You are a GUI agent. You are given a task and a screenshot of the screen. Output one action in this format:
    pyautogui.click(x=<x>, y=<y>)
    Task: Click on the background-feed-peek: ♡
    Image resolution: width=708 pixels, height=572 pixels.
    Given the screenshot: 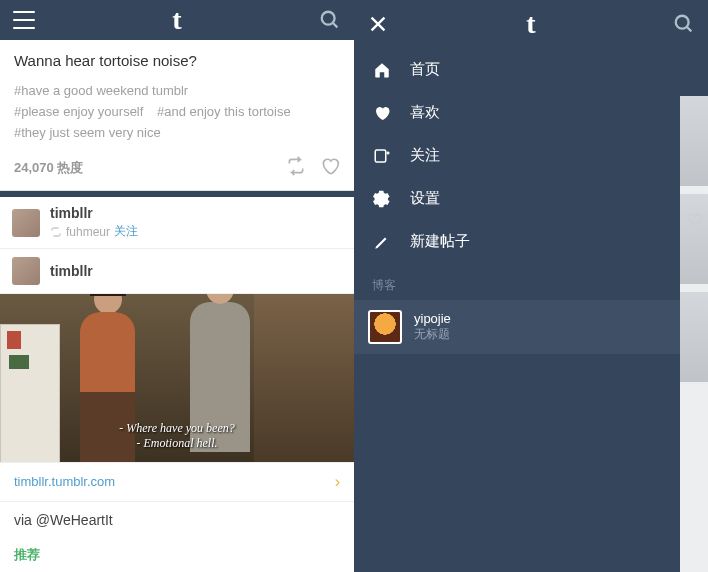 What is the action you would take?
    pyautogui.click(x=694, y=334)
    